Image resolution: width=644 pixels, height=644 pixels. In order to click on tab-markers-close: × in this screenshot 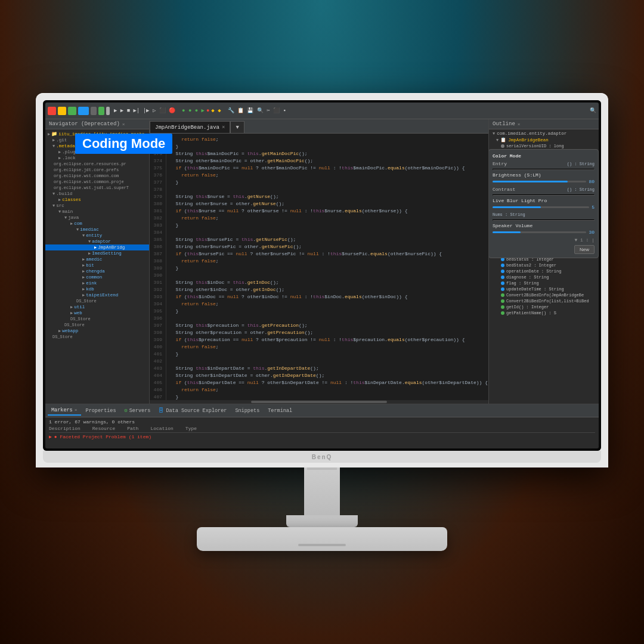, I will do `click(76, 410)`.